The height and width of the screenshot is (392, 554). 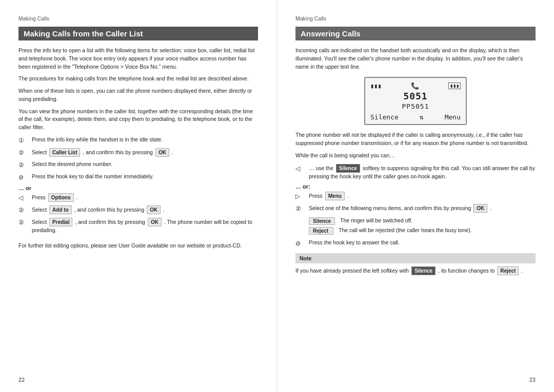 What do you see at coordinates (138, 226) in the screenshot?
I see `left-step7: ② Select Predial , and confirm this by p…` at bounding box center [138, 226].